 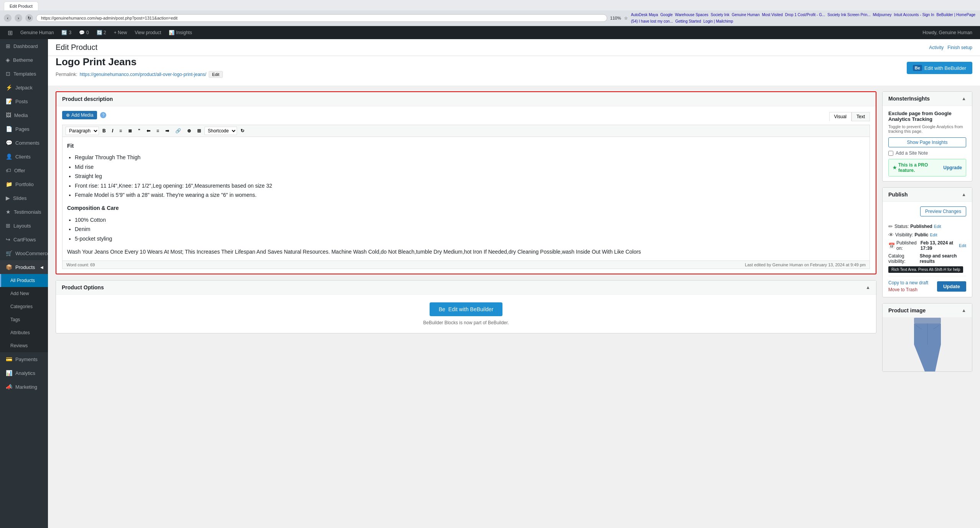 I want to click on sidebar-item-media: 🖼 Media, so click(x=24, y=115).